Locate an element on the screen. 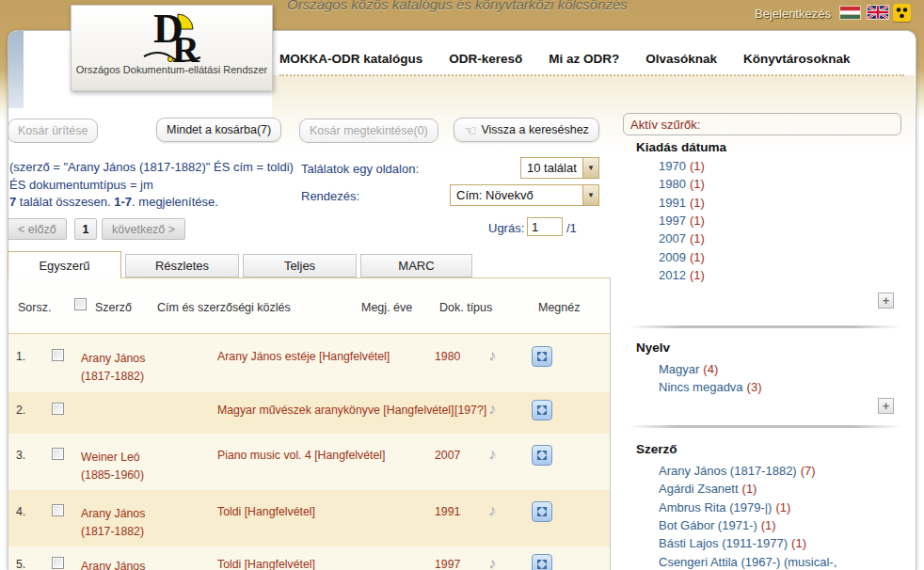 This screenshot has width=924, height=570. site-title: Országos közös katalógus és könyvtárközi… is located at coordinates (457, 6).